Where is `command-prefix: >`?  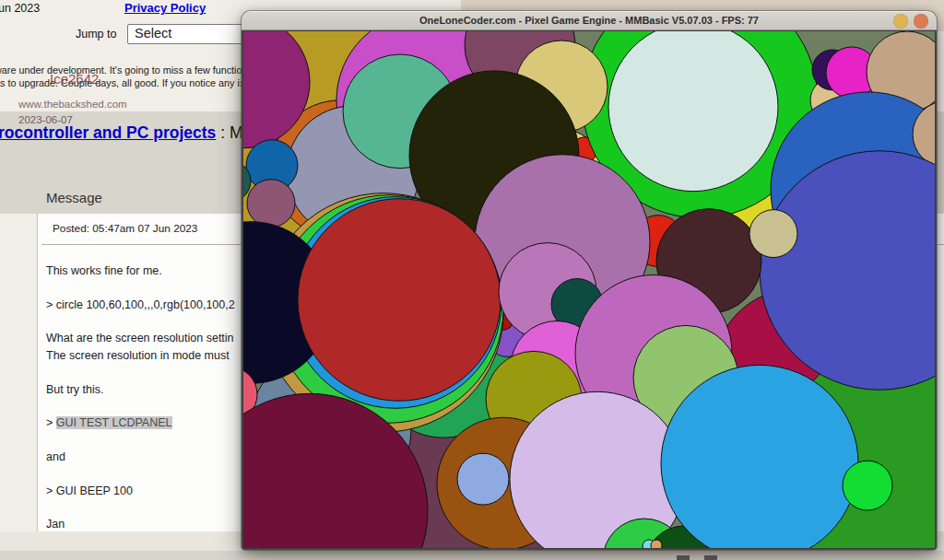 command-prefix: > is located at coordinates (52, 423).